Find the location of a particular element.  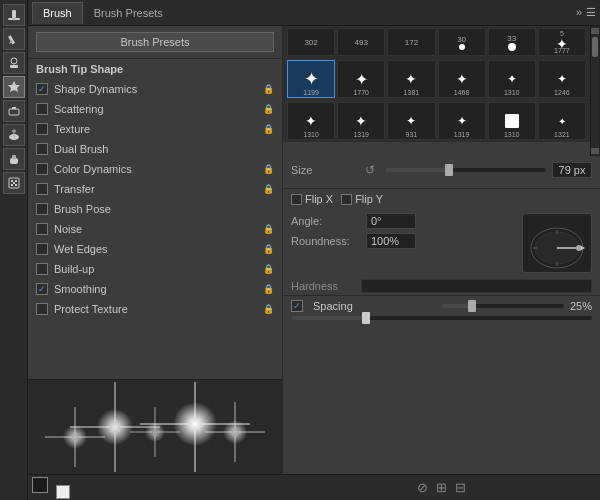

size-value: 79 px is located at coordinates (572, 170).